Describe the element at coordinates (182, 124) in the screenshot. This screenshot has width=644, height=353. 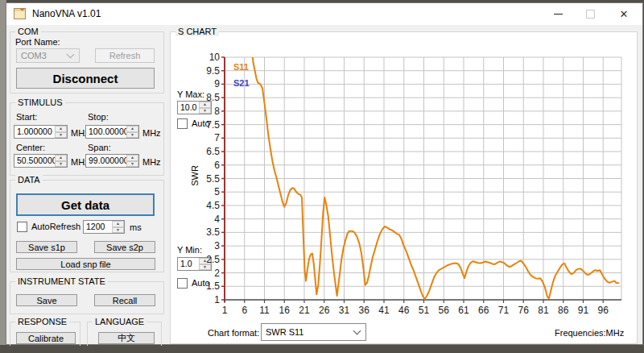
I see `ymax-auto-checkbox` at that location.